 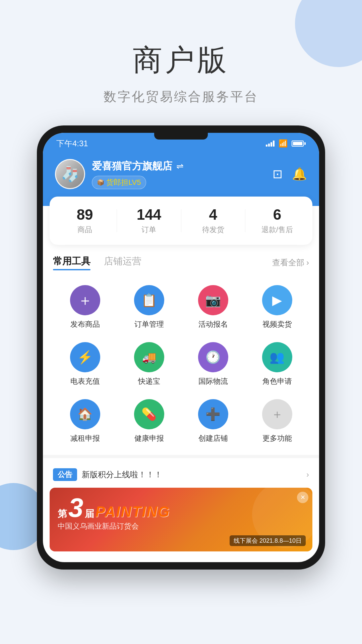 I want to click on tool-icon-create-store: ➕, so click(x=213, y=414).